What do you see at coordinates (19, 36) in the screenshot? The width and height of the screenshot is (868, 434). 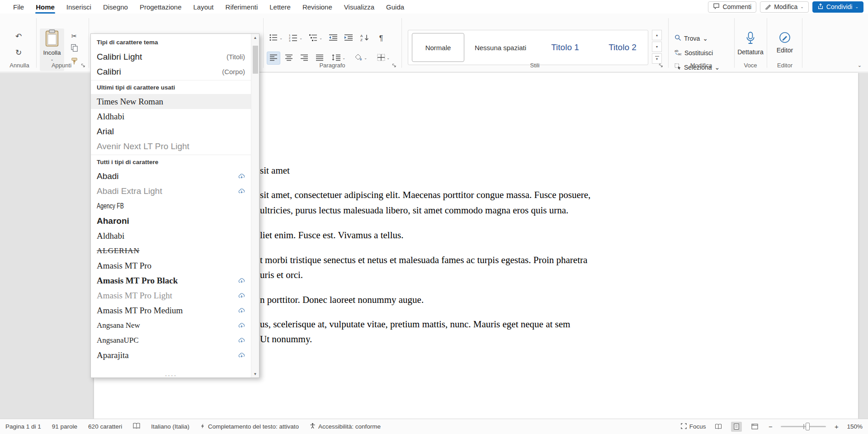 I see `undo-button: ↶` at bounding box center [19, 36].